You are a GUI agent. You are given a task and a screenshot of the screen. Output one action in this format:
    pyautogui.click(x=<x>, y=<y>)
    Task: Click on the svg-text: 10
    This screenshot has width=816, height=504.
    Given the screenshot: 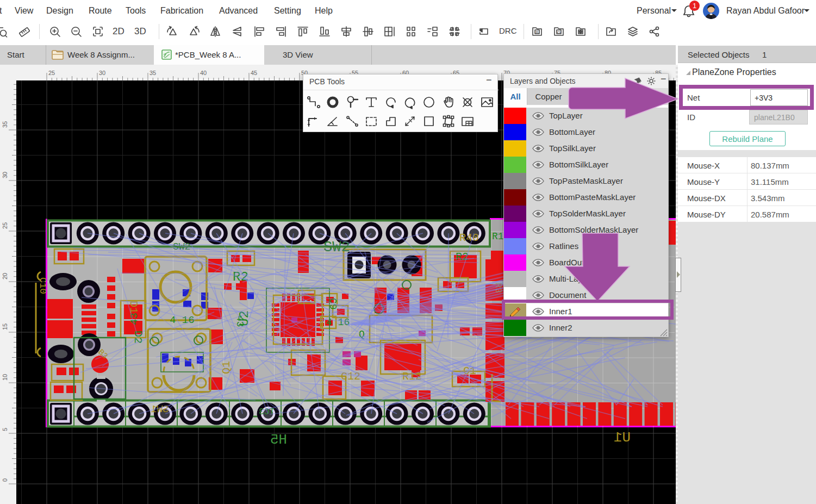 What is the action you would take?
    pyautogui.click(x=5, y=377)
    